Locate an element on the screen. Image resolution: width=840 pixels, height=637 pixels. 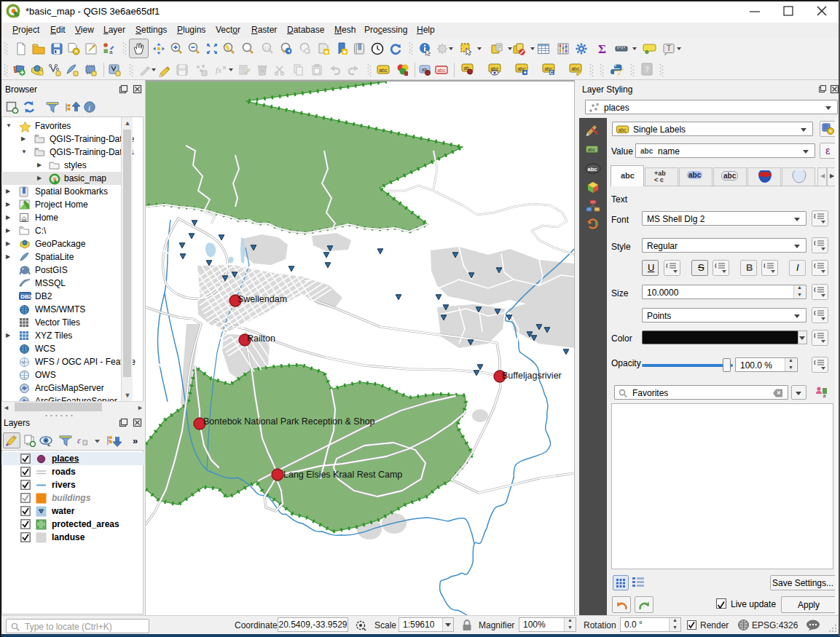
svg-text: ε is located at coordinates (79, 440).